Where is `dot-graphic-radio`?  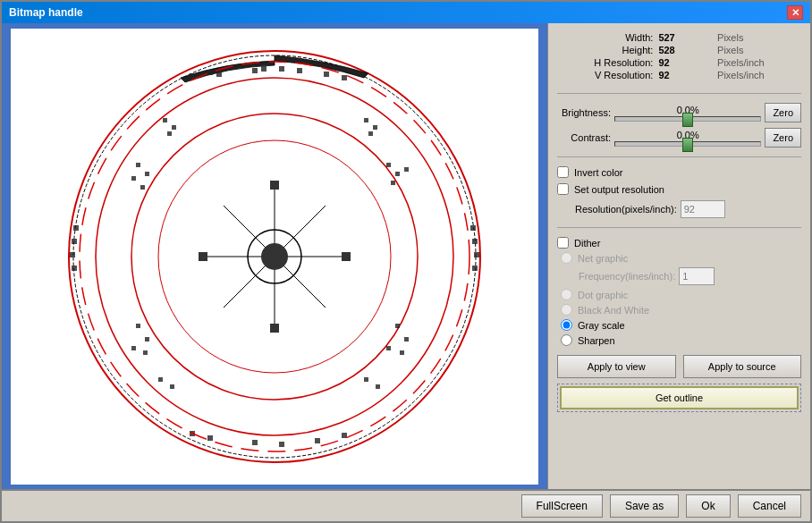
dot-graphic-radio is located at coordinates (567, 295).